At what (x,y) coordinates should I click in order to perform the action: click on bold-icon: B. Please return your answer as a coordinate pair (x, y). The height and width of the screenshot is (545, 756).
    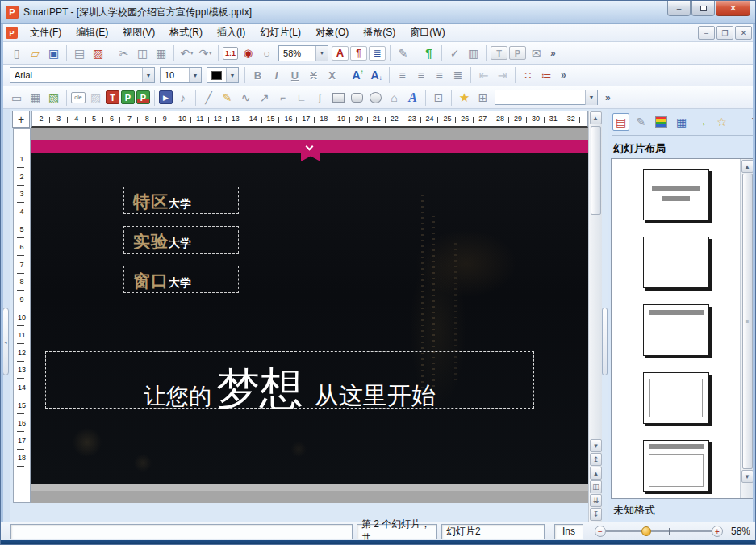
    Looking at the image, I should click on (258, 75).